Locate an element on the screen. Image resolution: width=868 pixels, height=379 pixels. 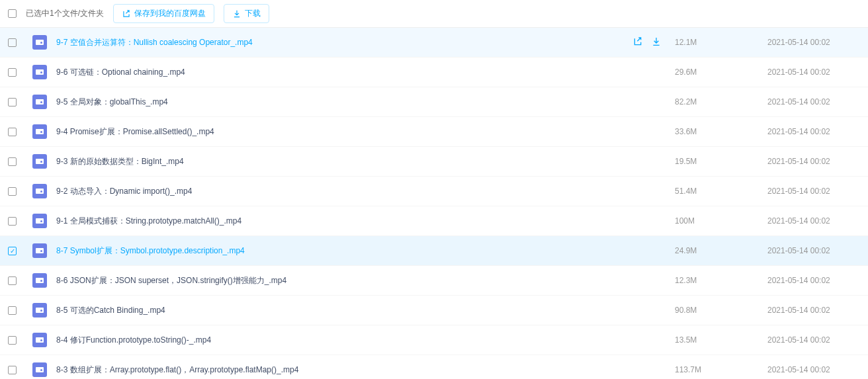
file-row: 9-2 动态导入：Dynamic import()_.mp451.4M2021-… is located at coordinates (434, 192).